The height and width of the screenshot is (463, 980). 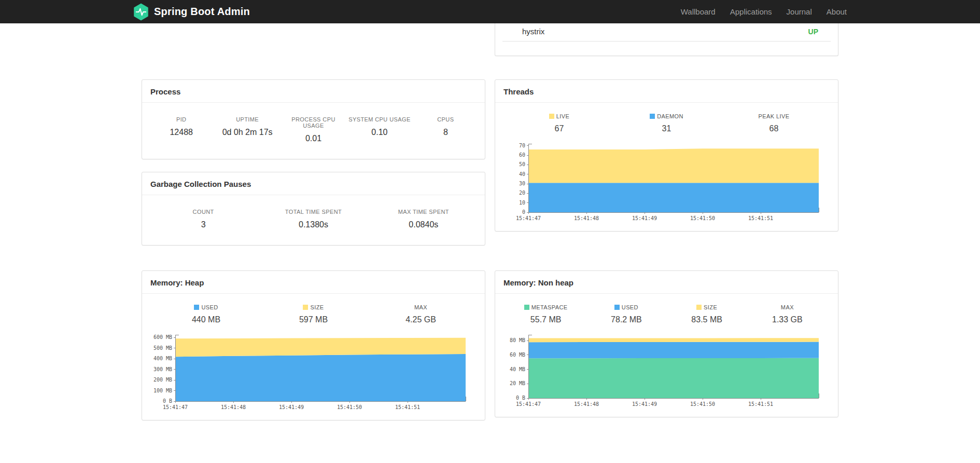 I want to click on threads-panel-title: Threads, so click(x=667, y=91).